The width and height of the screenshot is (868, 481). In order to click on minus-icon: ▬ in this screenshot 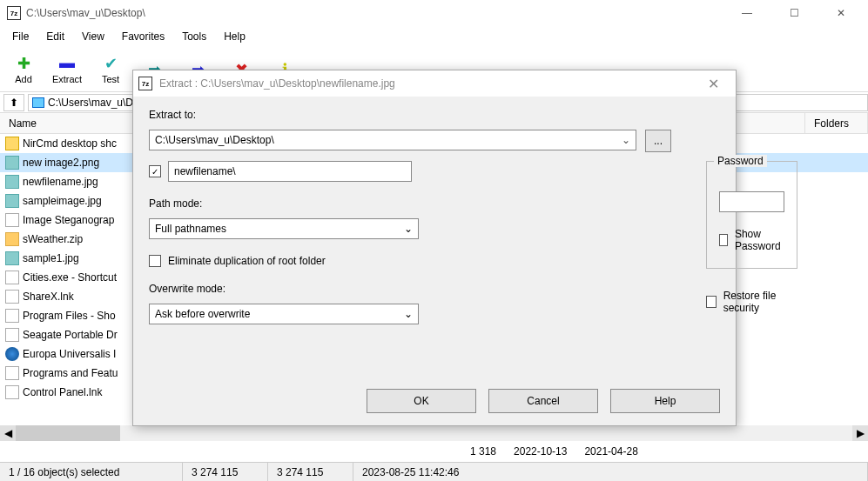, I will do `click(67, 63)`.